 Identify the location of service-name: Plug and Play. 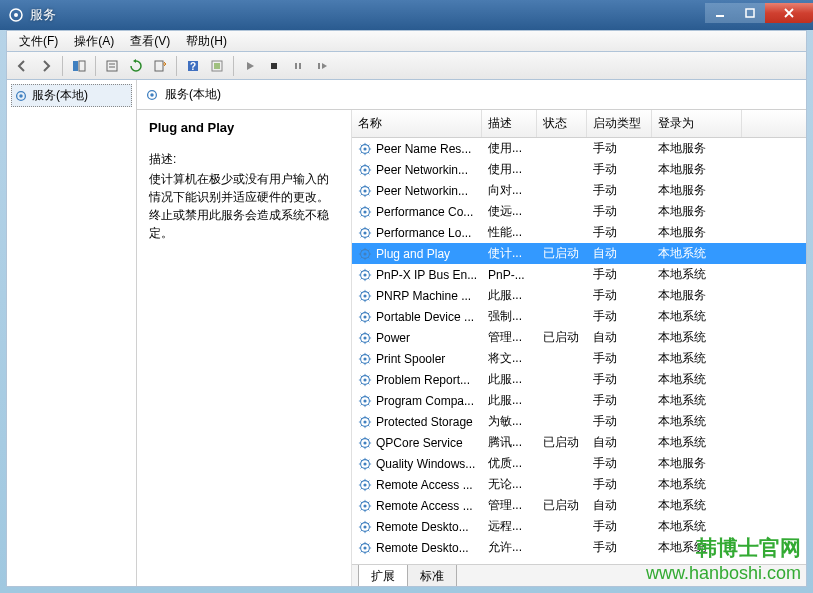
(244, 128).